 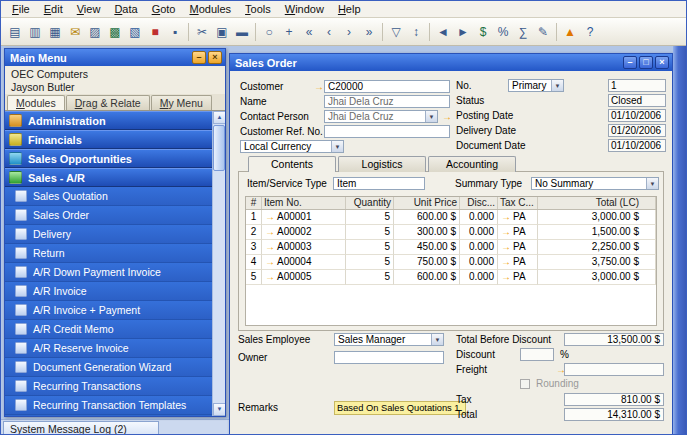 What do you see at coordinates (108, 254) in the screenshot?
I see `sidebar-item-return: Return` at bounding box center [108, 254].